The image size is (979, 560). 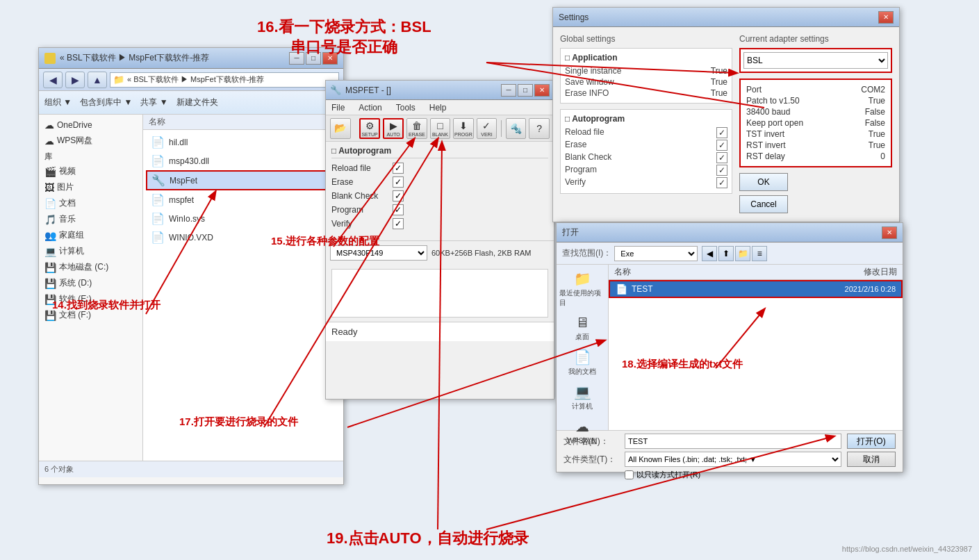 What do you see at coordinates (722, 158) in the screenshot?
I see `s-blank-cb: ✓` at bounding box center [722, 158].